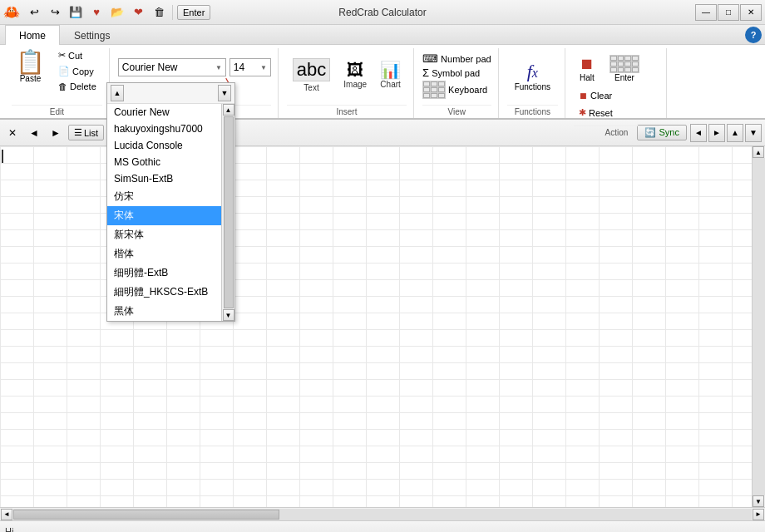  What do you see at coordinates (728, 12) in the screenshot?
I see `maximize-button: □` at bounding box center [728, 12].